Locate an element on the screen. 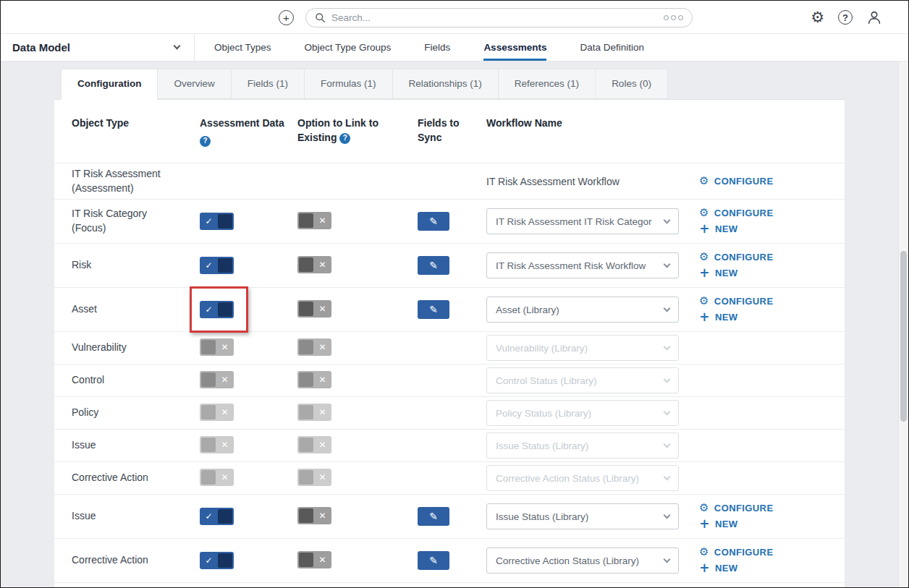 The height and width of the screenshot is (588, 909). object-type-label: Control is located at coordinates (127, 380).